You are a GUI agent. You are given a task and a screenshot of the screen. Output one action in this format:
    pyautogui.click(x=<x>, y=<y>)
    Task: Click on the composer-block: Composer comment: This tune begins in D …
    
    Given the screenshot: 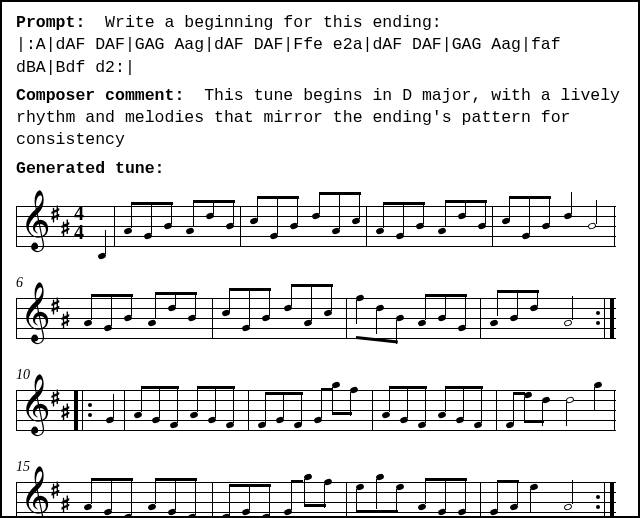 What is the action you would take?
    pyautogui.click(x=320, y=118)
    